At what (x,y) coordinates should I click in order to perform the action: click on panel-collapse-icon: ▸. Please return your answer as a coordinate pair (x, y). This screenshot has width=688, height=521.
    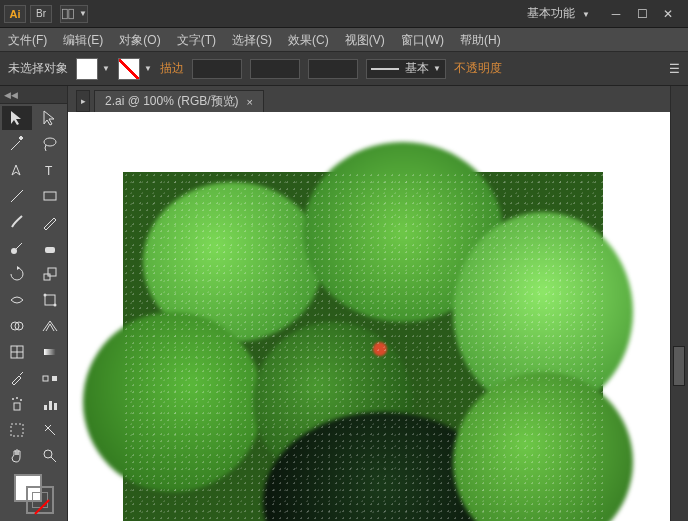
    Looking at the image, I should click on (83, 101).